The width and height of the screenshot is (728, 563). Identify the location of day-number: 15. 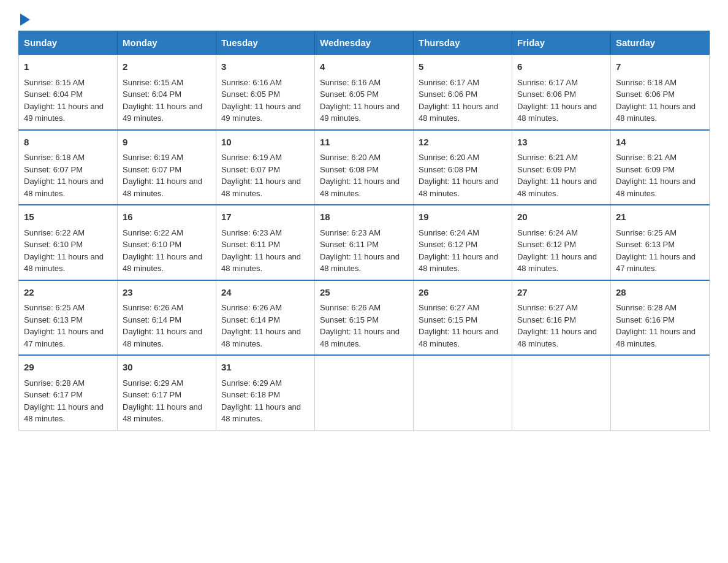
(68, 217).